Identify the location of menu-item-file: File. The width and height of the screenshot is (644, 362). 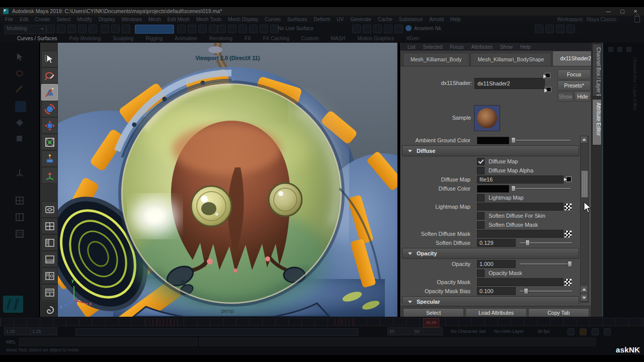
(9, 19).